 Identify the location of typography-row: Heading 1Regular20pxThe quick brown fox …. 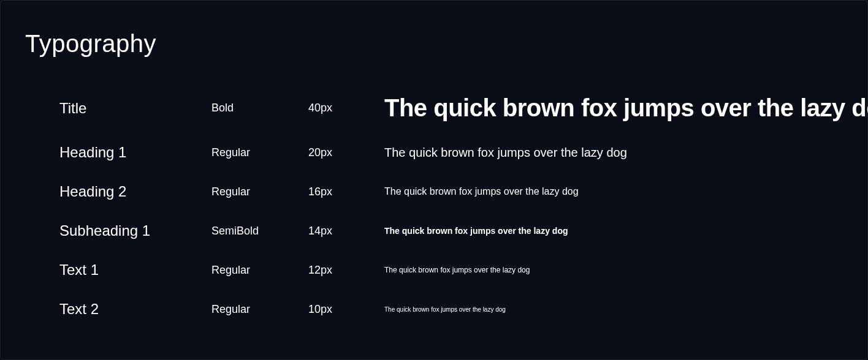
(451, 152).